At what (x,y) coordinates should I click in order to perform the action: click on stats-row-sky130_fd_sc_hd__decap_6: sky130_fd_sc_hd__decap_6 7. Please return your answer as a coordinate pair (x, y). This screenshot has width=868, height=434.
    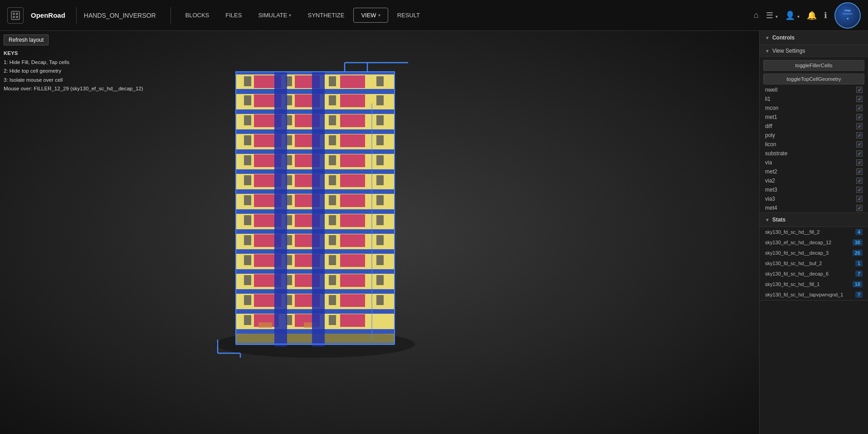
    Looking at the image, I should click on (814, 274).